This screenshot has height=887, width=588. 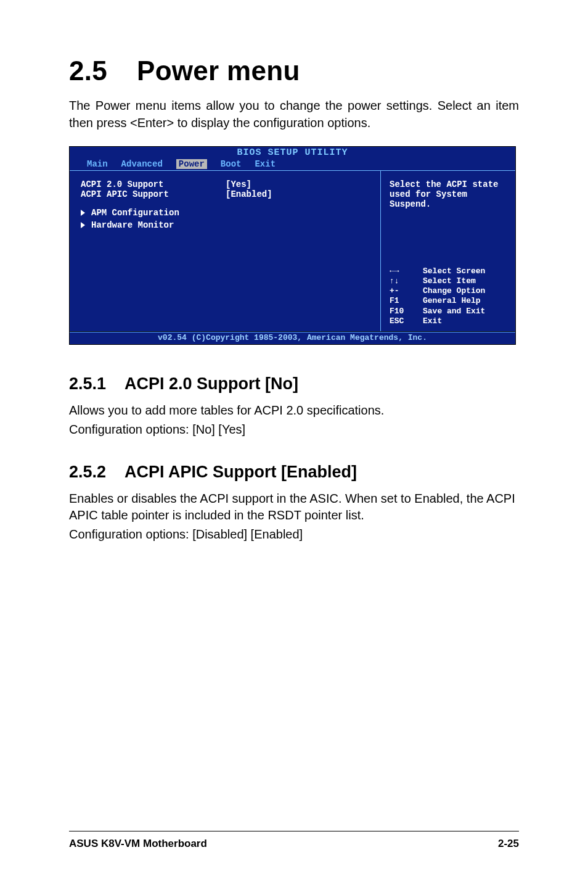 I want to click on page-footer: ASUS K8V-VM Motherboard 2-25, so click(x=294, y=840).